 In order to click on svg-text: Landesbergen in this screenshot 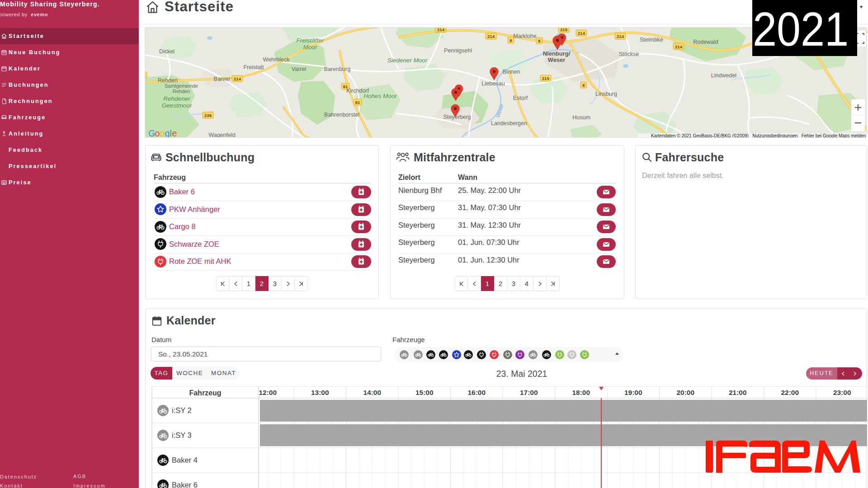, I will do `click(509, 123)`.